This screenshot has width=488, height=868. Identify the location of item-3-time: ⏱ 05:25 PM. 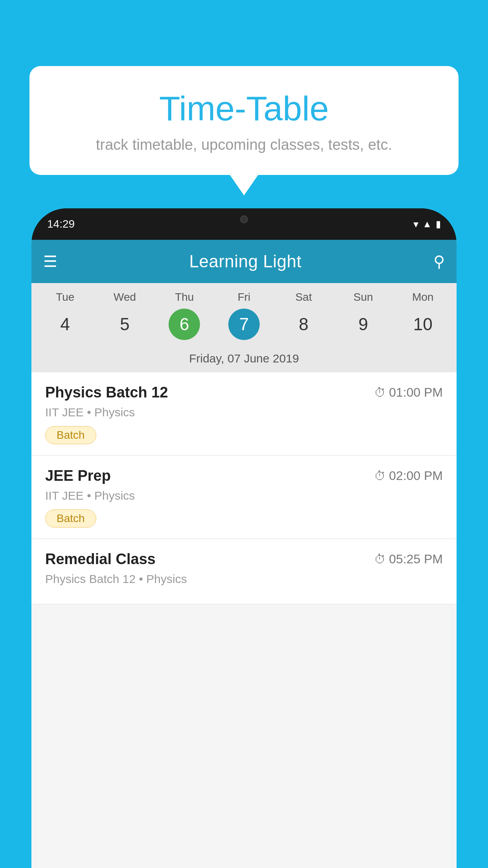
(409, 559).